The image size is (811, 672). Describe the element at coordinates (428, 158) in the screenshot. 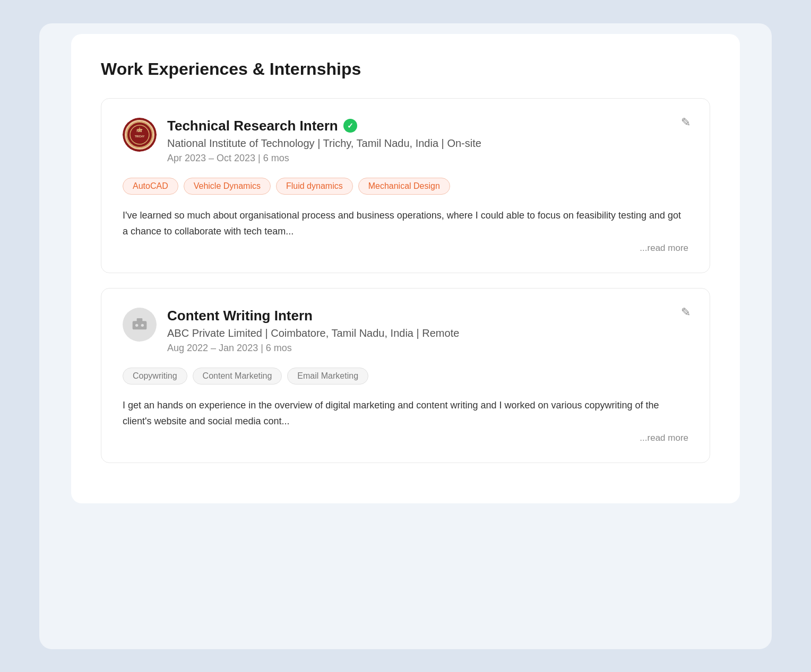

I see `duration-1: Apr 2023 – Oct 2023 | 6 mos` at that location.